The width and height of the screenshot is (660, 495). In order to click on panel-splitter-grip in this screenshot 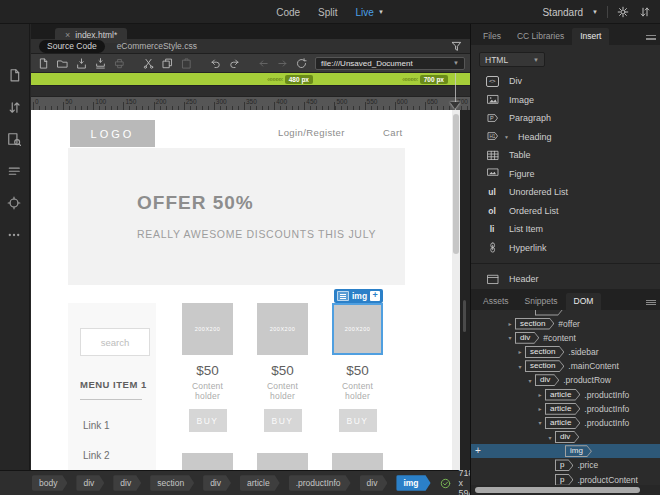, I will do `click(464, 316)`.